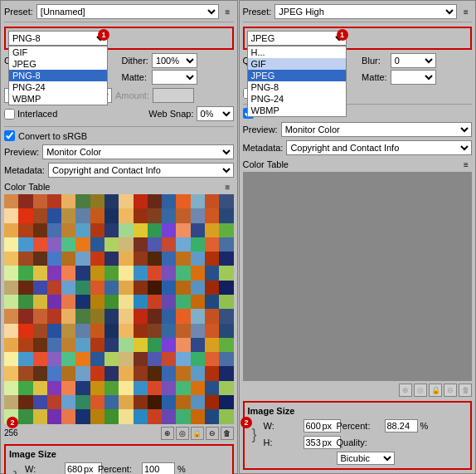  I want to click on right-menu-icon: ≡, so click(466, 12).